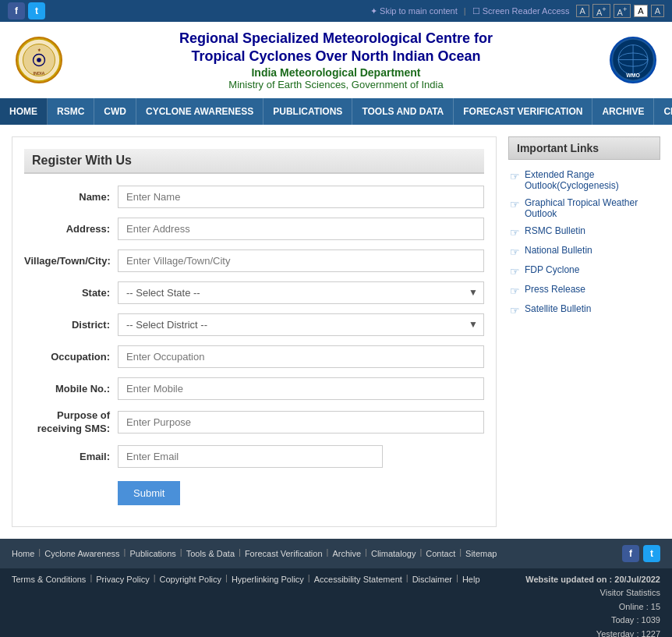 This screenshot has width=672, height=637. Describe the element at coordinates (301, 293) in the screenshot. I see `state-select: -- Select State --` at that location.